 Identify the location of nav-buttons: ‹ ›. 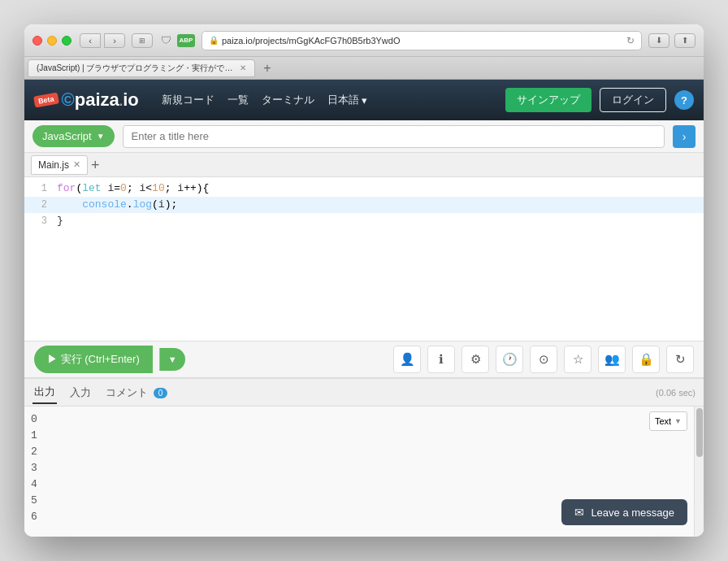
(102, 41).